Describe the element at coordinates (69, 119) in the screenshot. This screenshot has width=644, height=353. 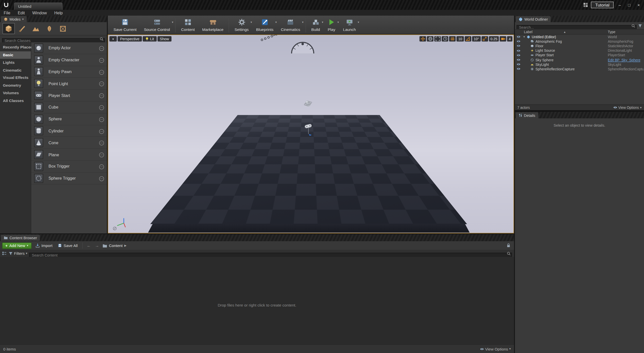
I see `item-sphere: Sphere` at that location.